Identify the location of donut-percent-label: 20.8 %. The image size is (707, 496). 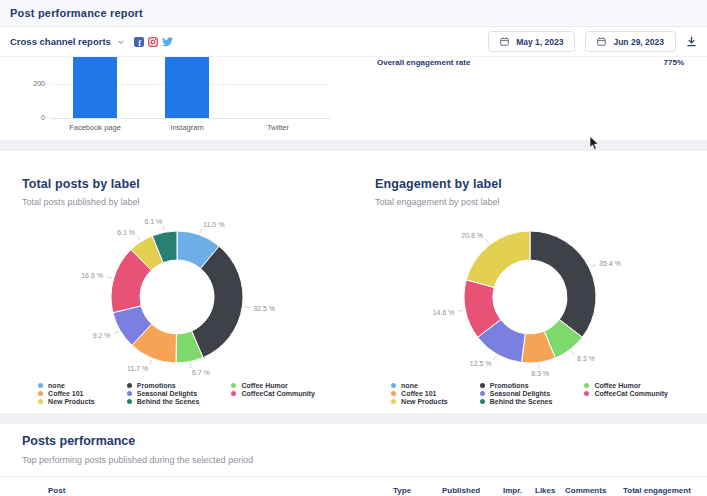
(472, 236).